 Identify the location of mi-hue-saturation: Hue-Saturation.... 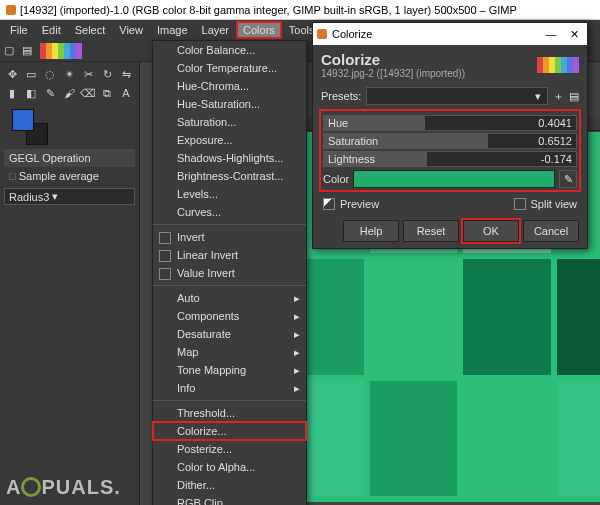
(230, 104).